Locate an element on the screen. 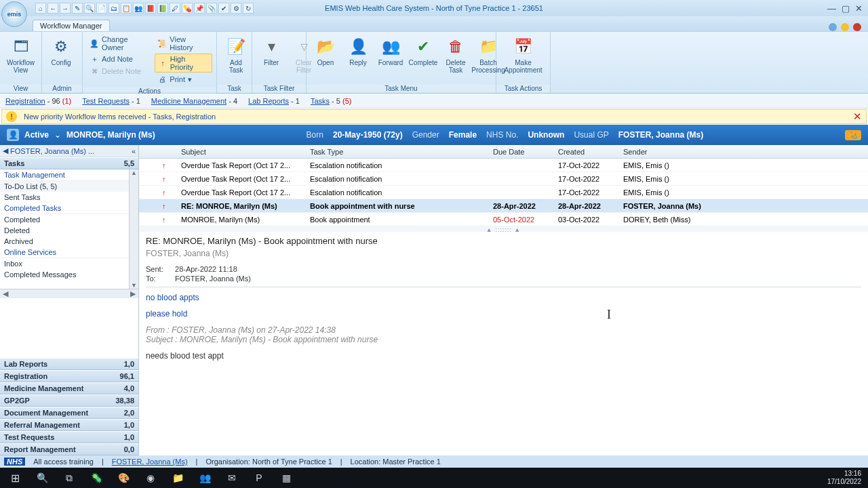 This screenshot has width=868, height=488. change-owner-button: 👤Change Owner is located at coordinates (119, 43).